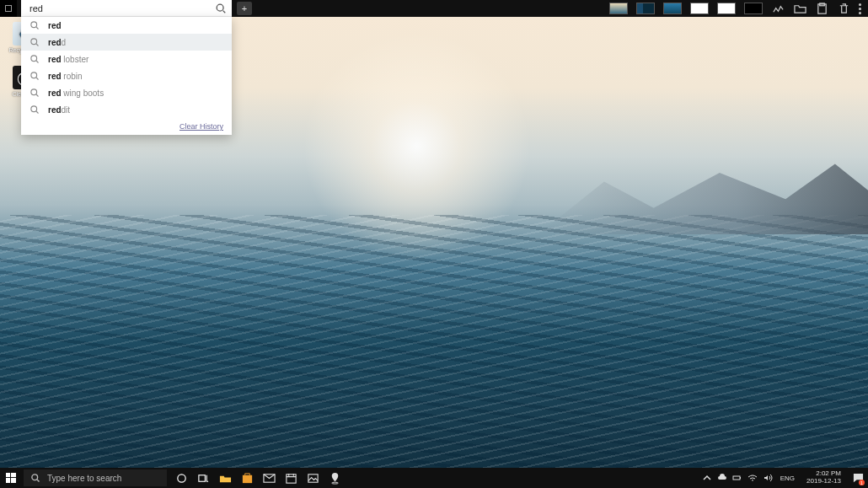 The height and width of the screenshot is (488, 868). What do you see at coordinates (95, 478) in the screenshot?
I see `taskbar-search: Type here to search` at bounding box center [95, 478].